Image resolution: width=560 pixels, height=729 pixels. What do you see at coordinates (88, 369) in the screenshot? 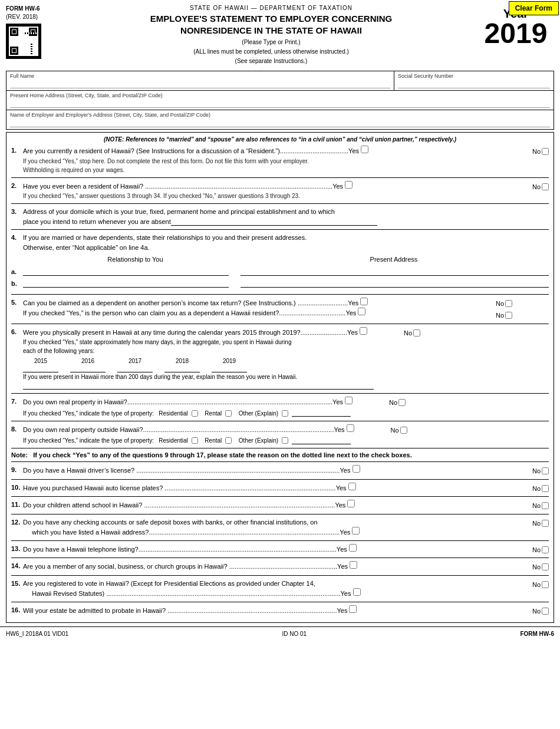
I see `year-2016-input` at bounding box center [88, 369].